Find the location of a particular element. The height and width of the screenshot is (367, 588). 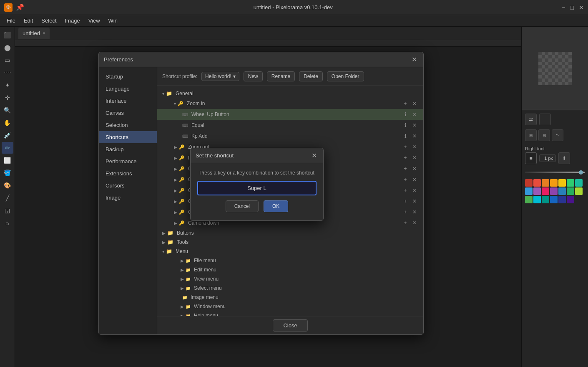

nav-canvas: Canvas is located at coordinates (128, 113).